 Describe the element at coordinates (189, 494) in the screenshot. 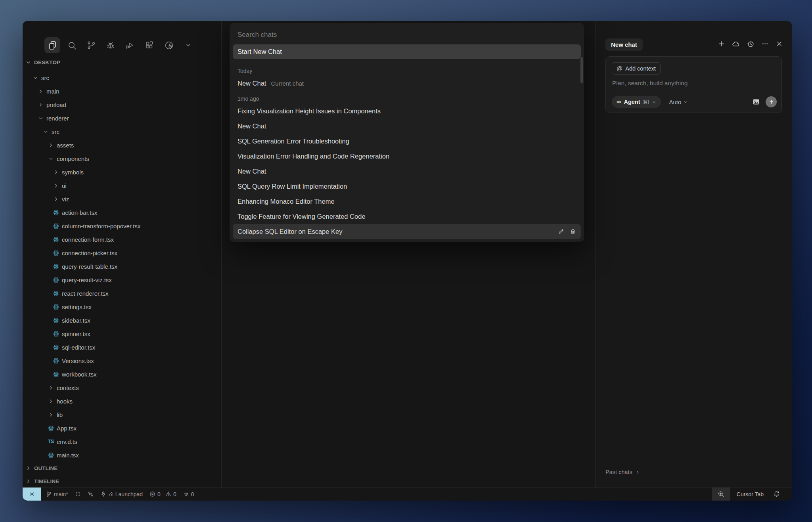

I see `broadcast-status: 0` at that location.